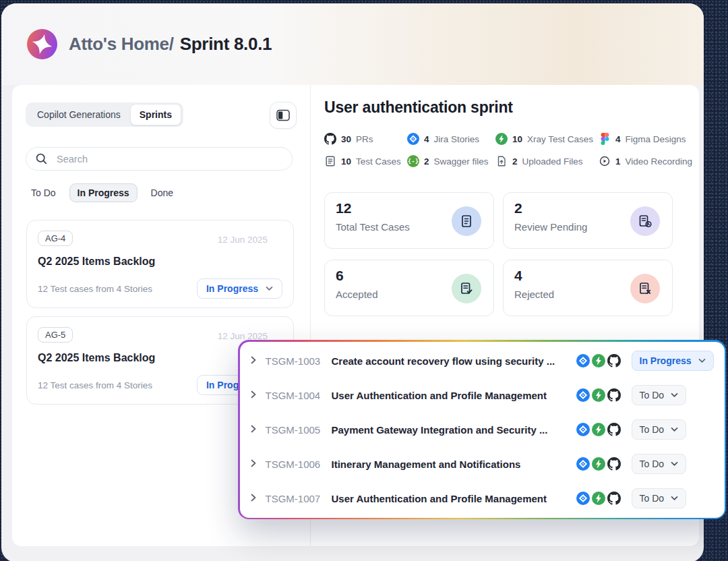  What do you see at coordinates (299, 395) in the screenshot?
I see `test-case-id: TSGM-1004` at bounding box center [299, 395].